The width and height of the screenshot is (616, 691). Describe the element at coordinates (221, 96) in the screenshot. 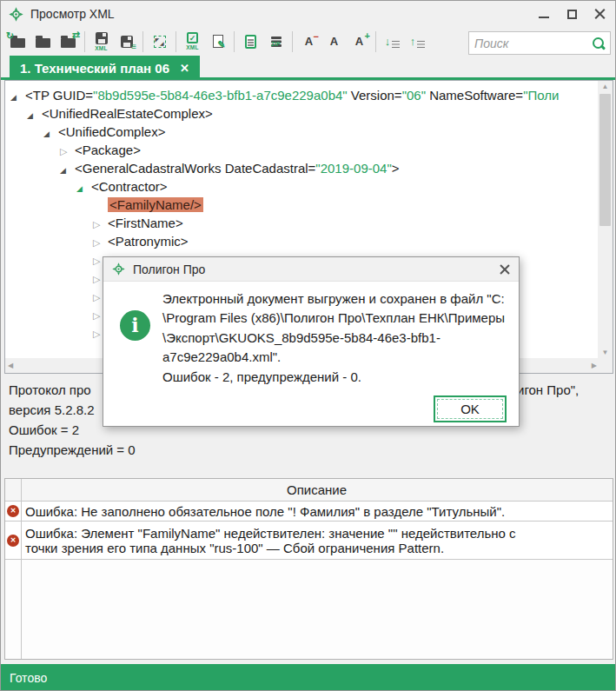

I see `xml-attr-value: "8b9d595e-5b84-46e3-bfb1-a7c9e229a0b4"` at that location.